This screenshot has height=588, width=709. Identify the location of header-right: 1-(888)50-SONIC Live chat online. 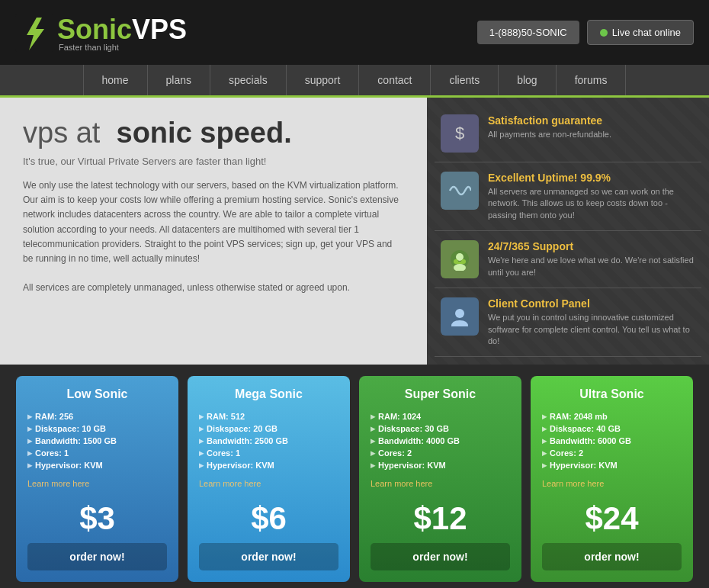
(585, 32).